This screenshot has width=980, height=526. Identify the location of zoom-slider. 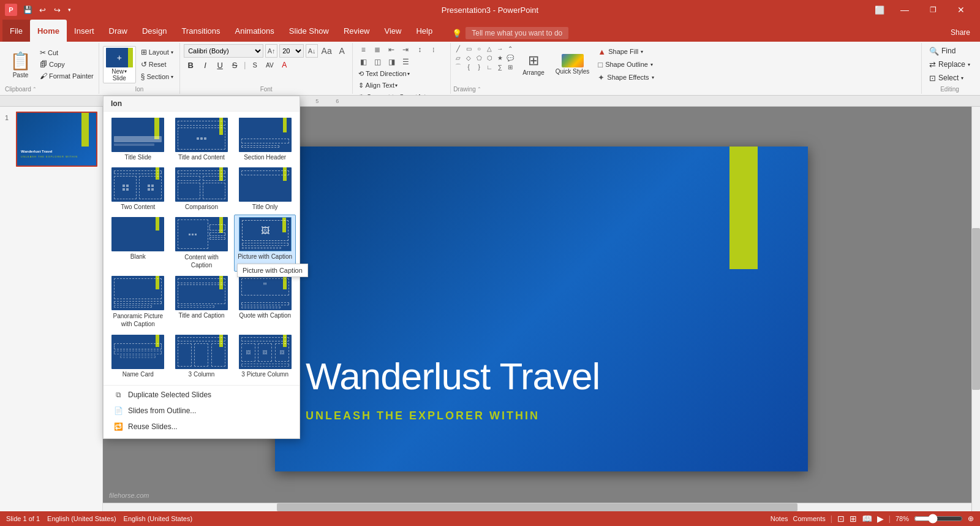
(938, 519).